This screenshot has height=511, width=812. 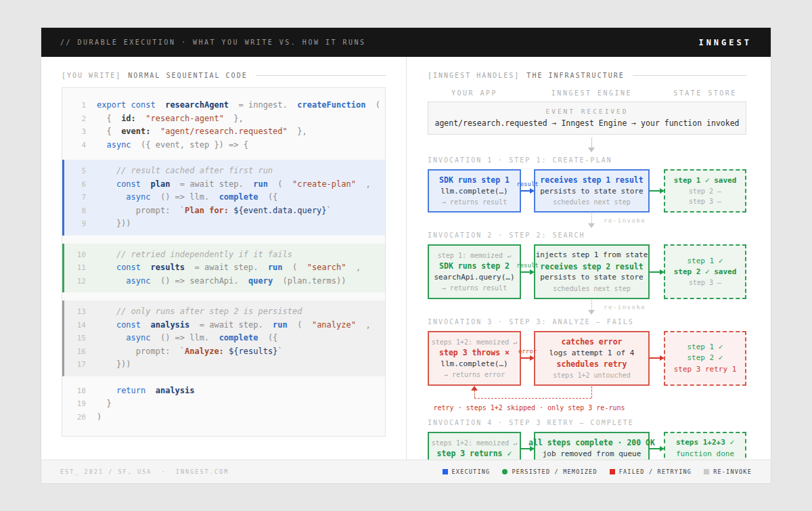 What do you see at coordinates (656, 272) in the screenshot?
I see `flow-arrow` at bounding box center [656, 272].